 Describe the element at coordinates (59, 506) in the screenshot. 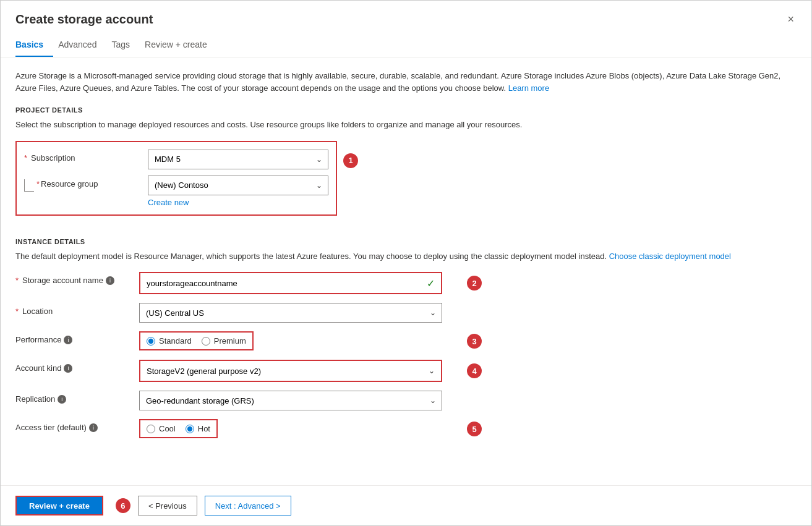

I see `review-create-button: Review + create` at that location.